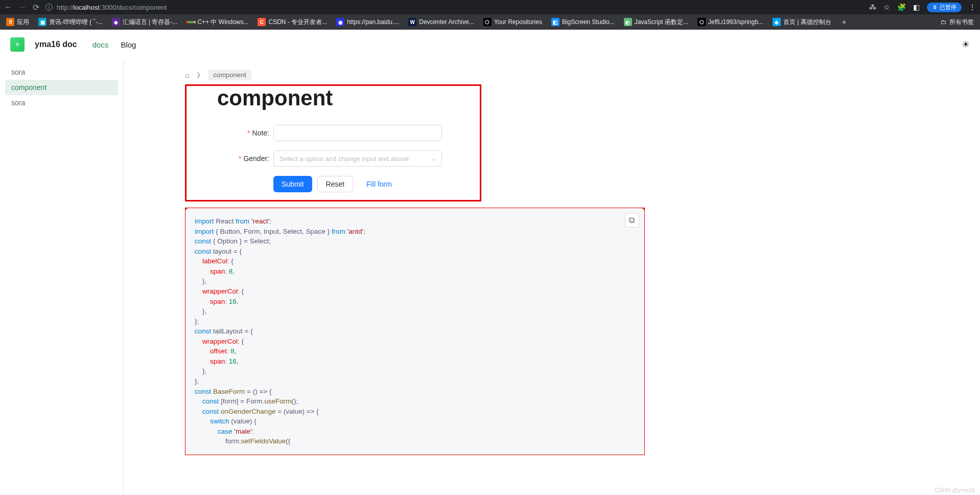 The image size is (980, 495). I want to click on submit-button: Submit, so click(293, 184).